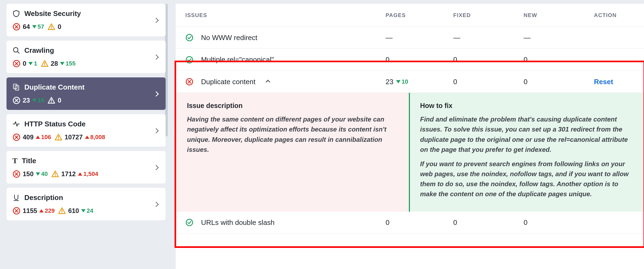 This screenshot has width=644, height=269. Describe the element at coordinates (88, 174) in the screenshot. I see `warning-delta: 1,504` at that location.